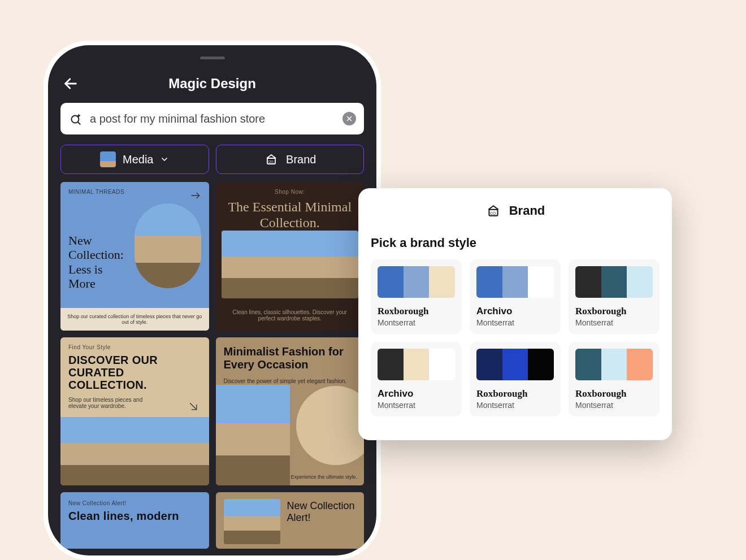 The image size is (746, 560). Describe the element at coordinates (135, 344) in the screenshot. I see `card-overline: Find Your Style` at that location.